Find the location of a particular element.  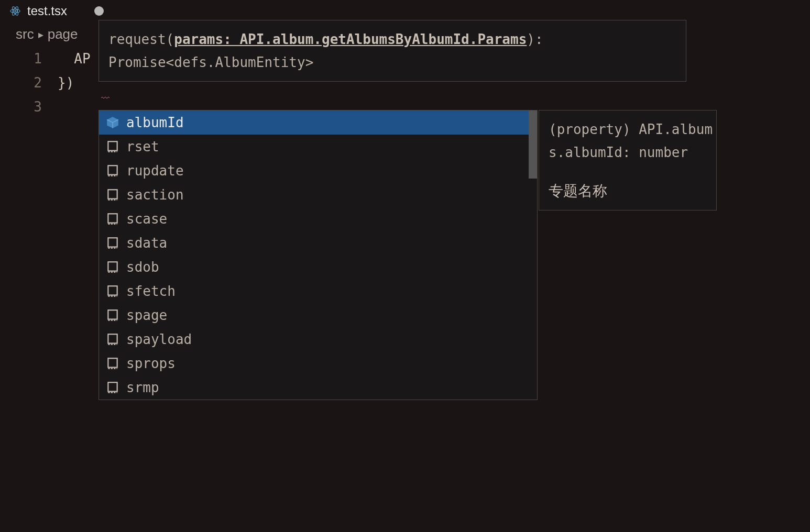

line-number: 1 is located at coordinates (21, 59).